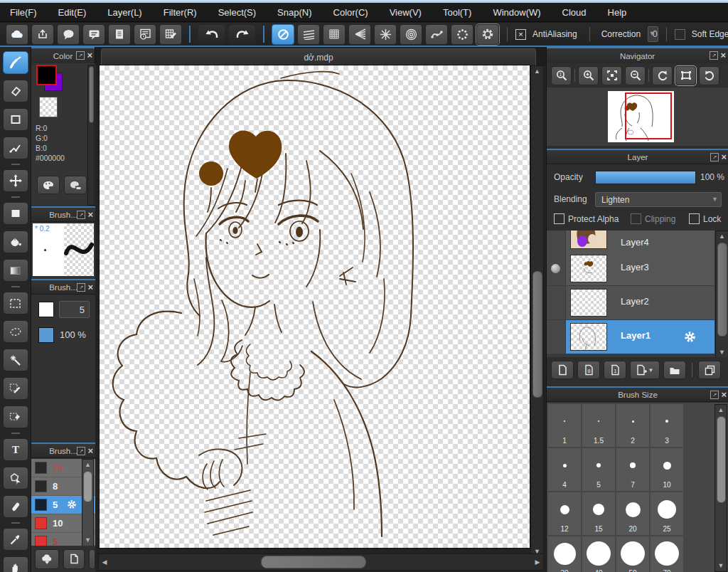  I want to click on color-panel-scrollbar, so click(91, 135).